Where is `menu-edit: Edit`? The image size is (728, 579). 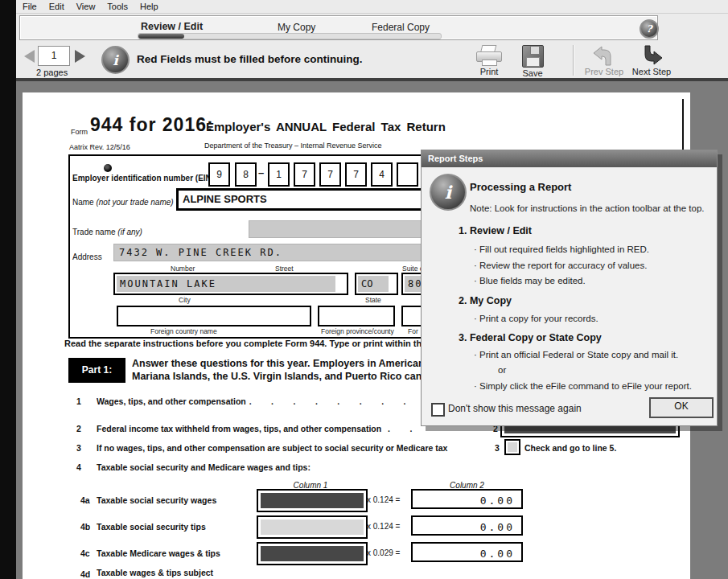 menu-edit: Edit is located at coordinates (56, 6).